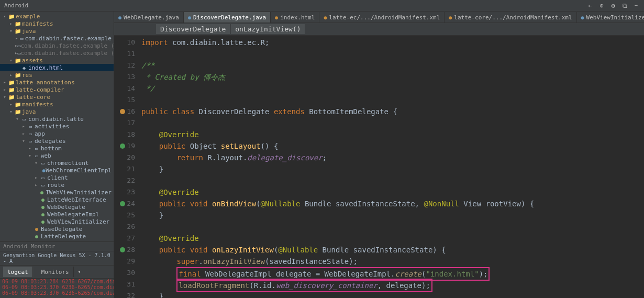  Describe the element at coordinates (57, 236) in the screenshot. I see `tree-item: ●LatteDelegate` at that location.